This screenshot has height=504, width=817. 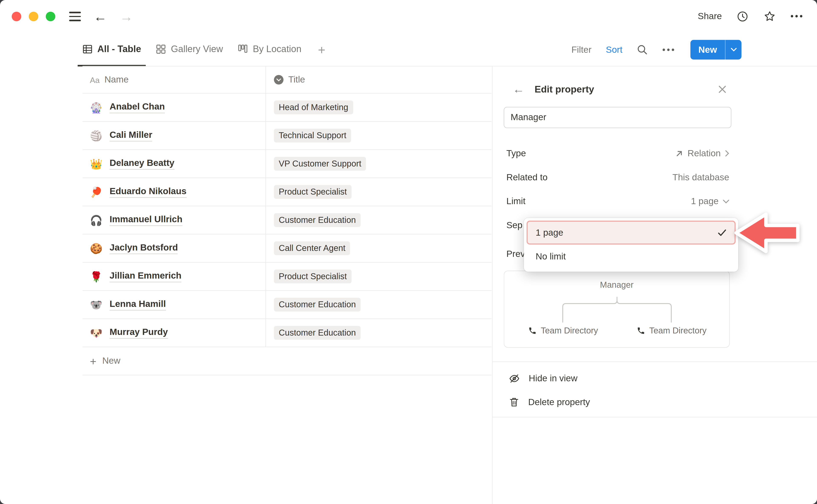 What do you see at coordinates (174, 107) in the screenshot?
I see `name-cell: 🎡 Anabel Chan` at bounding box center [174, 107].